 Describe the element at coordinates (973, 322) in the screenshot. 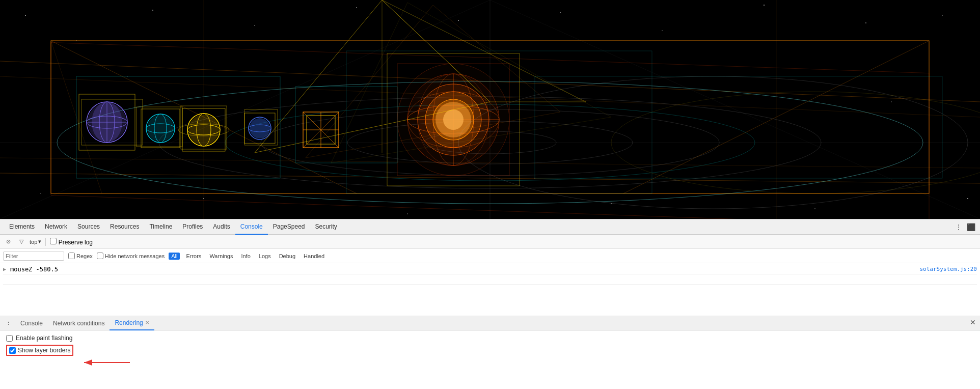

I see `drawer-close-button: ✕` at that location.